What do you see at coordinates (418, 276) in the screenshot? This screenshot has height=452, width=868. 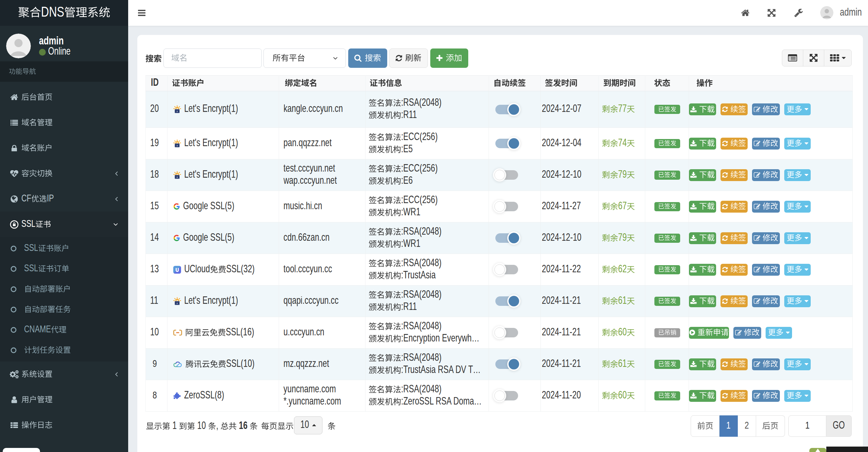 I see `svg-text: :TrustAsia` at bounding box center [418, 276].